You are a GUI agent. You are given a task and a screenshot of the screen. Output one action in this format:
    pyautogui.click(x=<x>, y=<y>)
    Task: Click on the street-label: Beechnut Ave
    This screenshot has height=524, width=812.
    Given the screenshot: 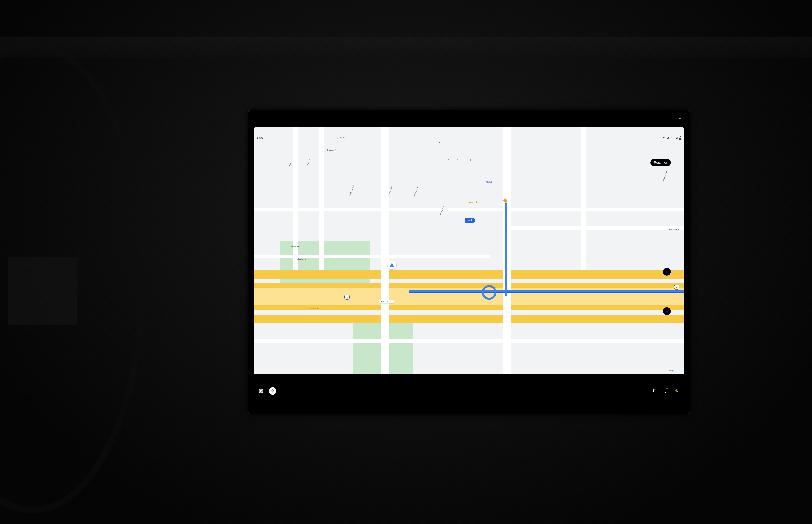 What is the action you would take?
    pyautogui.click(x=444, y=143)
    